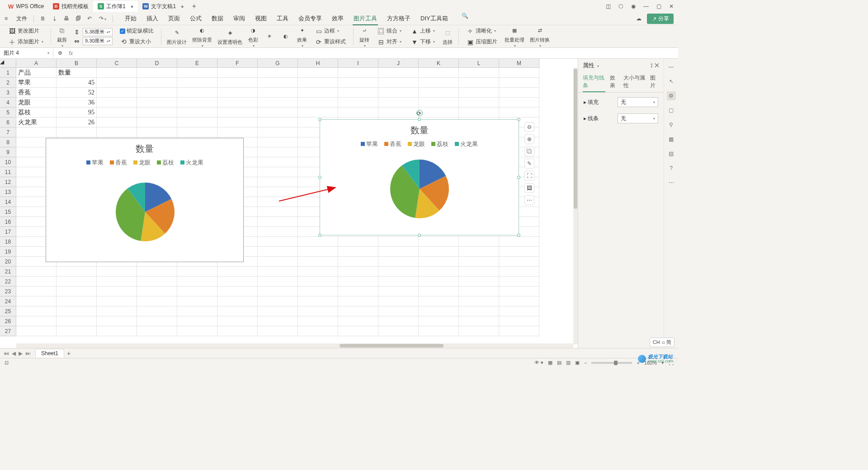 The image size is (868, 470). What do you see at coordinates (77, 93) in the screenshot?
I see `cell: 52` at bounding box center [77, 93].